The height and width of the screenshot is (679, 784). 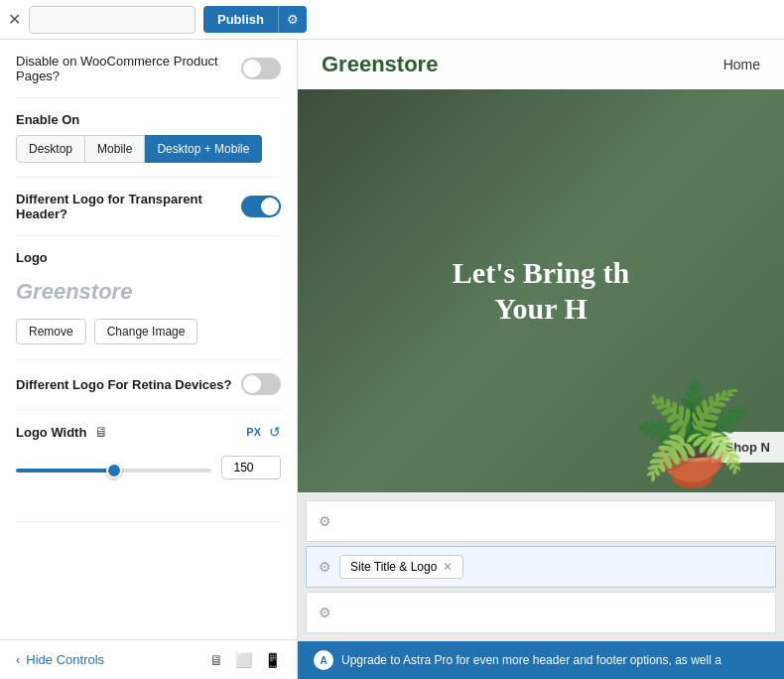 I want to click on woocommerce-slider, so click(x=261, y=68).